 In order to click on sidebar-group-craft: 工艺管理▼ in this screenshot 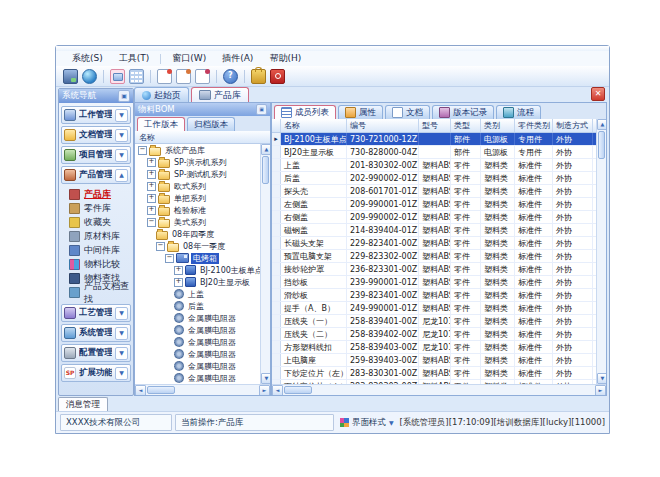, I will do `click(96, 313)`.